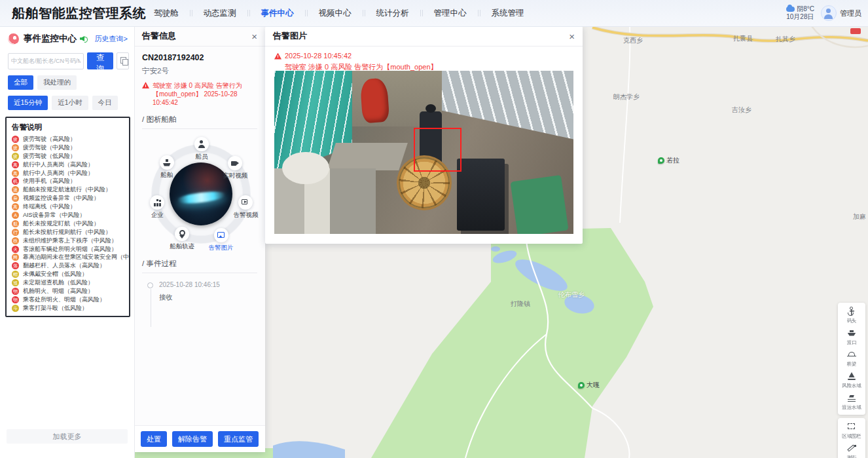 Image resolution: width=868 pixels, height=458 pixels. I want to click on map-place-label: 克西乡, so click(633, 41).